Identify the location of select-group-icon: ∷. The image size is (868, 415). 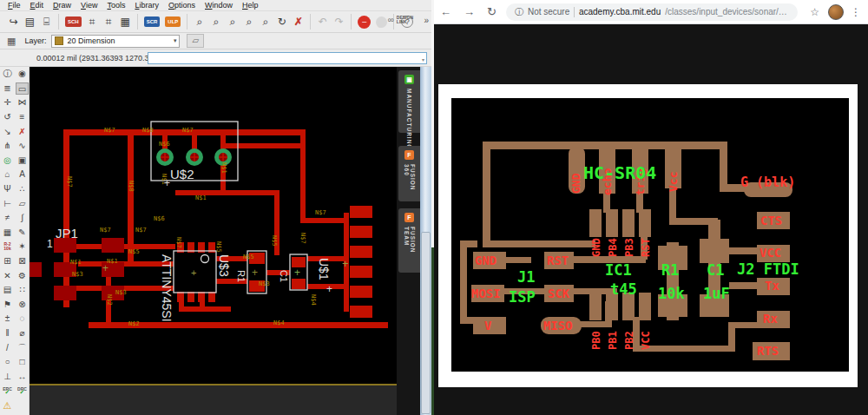
(22, 290).